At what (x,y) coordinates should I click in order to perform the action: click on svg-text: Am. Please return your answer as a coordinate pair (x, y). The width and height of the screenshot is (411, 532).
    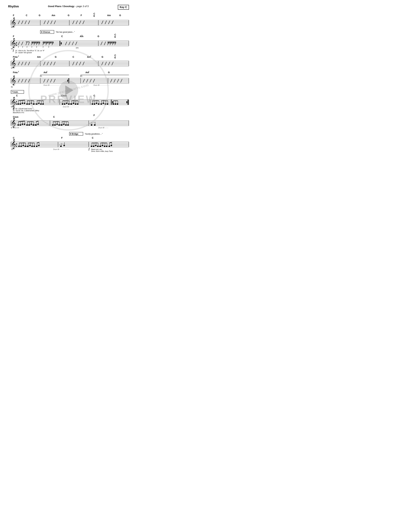
    Looking at the image, I should click on (39, 57).